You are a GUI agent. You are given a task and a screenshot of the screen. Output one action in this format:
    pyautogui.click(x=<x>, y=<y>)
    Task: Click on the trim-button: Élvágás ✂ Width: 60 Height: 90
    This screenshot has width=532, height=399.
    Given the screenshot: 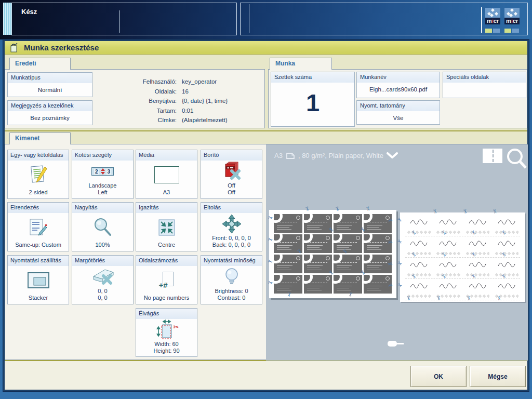 What is the action you would take?
    pyautogui.click(x=166, y=332)
    